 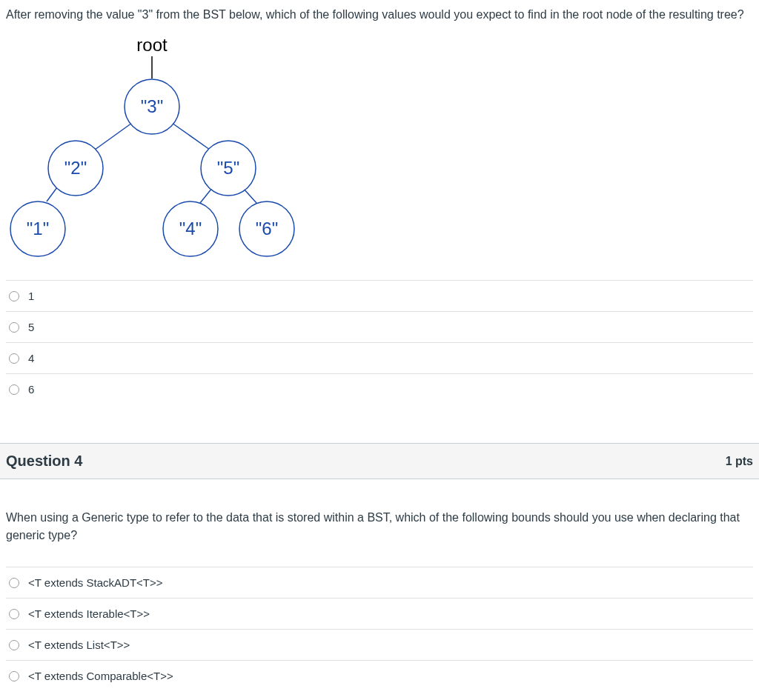 What do you see at coordinates (95, 582) in the screenshot?
I see `answer-label: <T extends StackADT<T>>` at bounding box center [95, 582].